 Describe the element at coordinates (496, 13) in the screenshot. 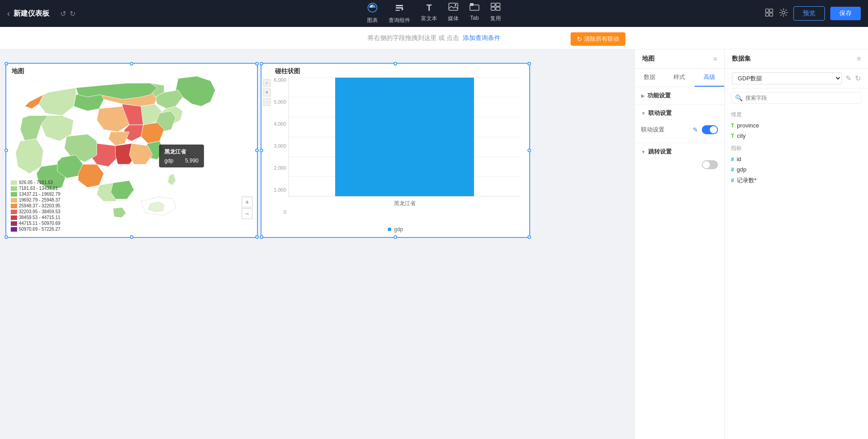

I see `tool-reuse: 复用` at that location.